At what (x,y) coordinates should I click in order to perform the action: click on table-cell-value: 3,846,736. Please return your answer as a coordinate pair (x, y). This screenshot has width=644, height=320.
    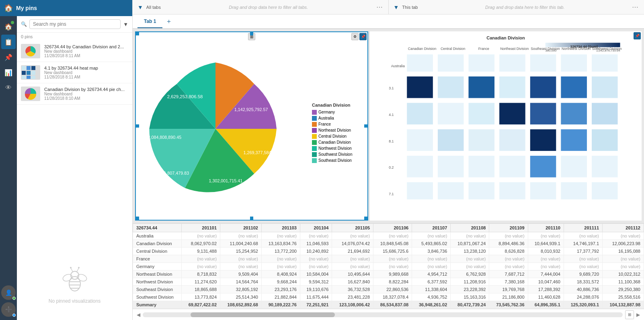
    Looking at the image, I should click on (431, 251).